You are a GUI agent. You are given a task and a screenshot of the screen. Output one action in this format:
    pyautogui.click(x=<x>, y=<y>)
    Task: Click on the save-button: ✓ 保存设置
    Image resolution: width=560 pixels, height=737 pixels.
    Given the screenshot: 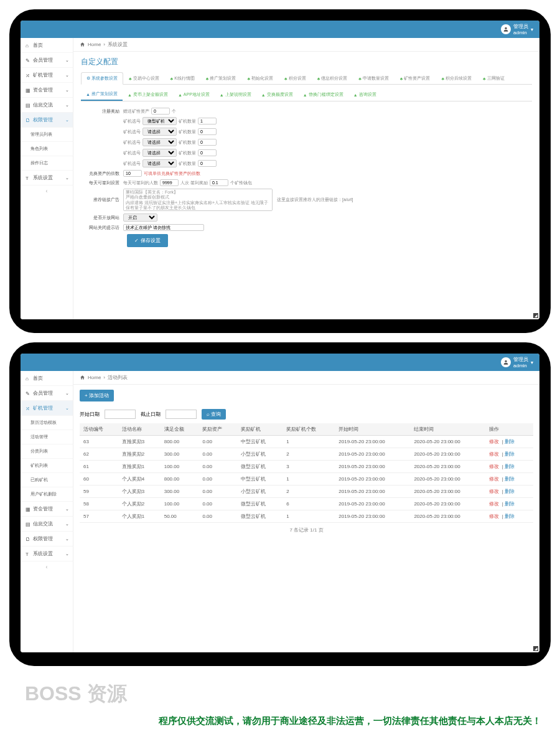 What is the action you would take?
    pyautogui.click(x=147, y=240)
    